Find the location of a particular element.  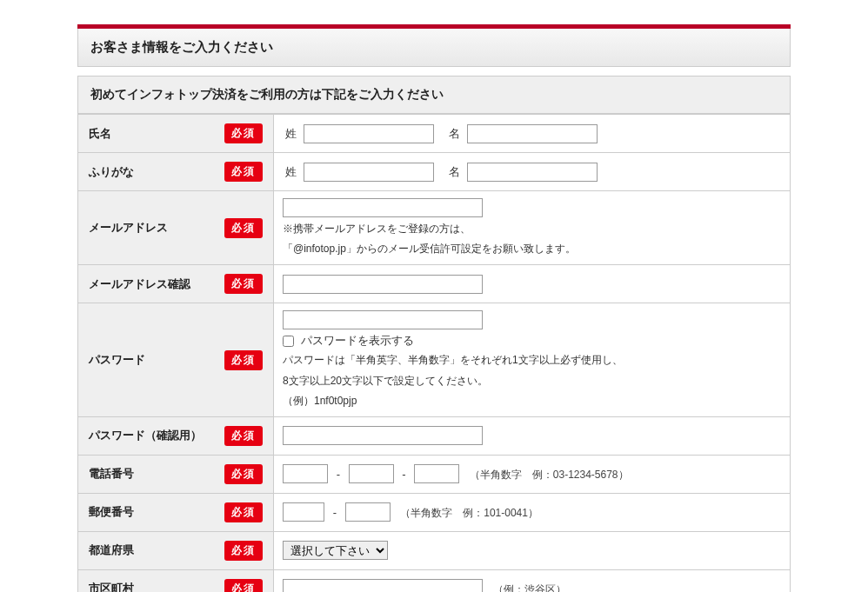

email-confirm-input is located at coordinates (383, 284).